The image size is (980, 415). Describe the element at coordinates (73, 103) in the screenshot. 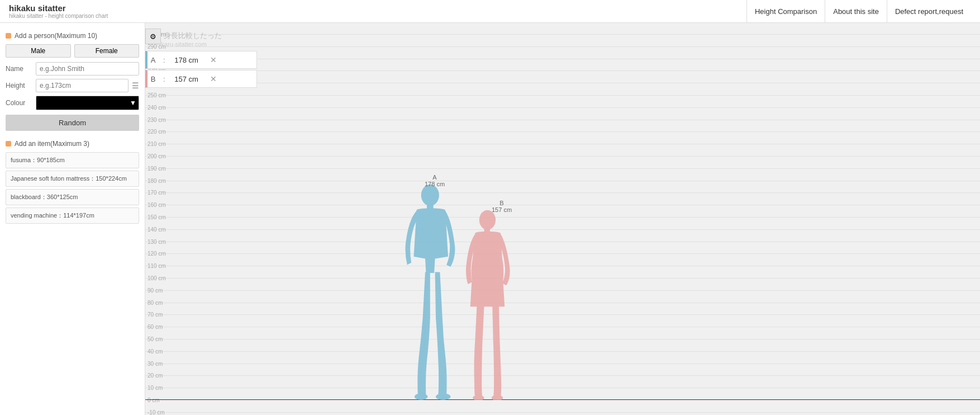

I see `colour-row: Colour ▼` at that location.